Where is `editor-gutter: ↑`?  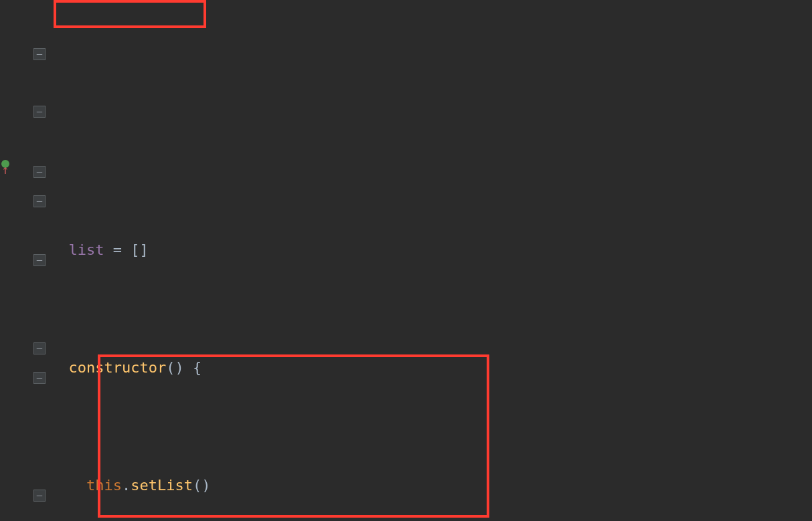 editor-gutter: ↑ is located at coordinates (25, 261).